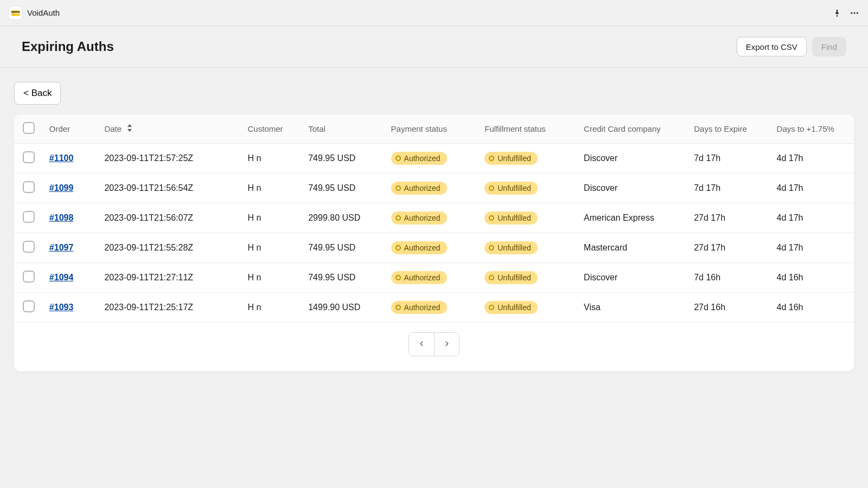 This screenshot has width=868, height=488. I want to click on export-csv-button: Export to CSV, so click(771, 47).